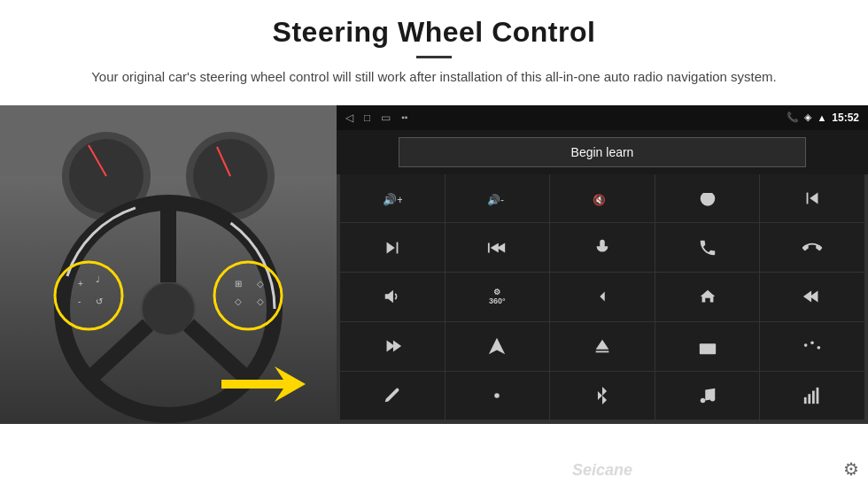 This screenshot has width=868, height=485. What do you see at coordinates (812, 396) in the screenshot?
I see `bars-button` at bounding box center [812, 396].